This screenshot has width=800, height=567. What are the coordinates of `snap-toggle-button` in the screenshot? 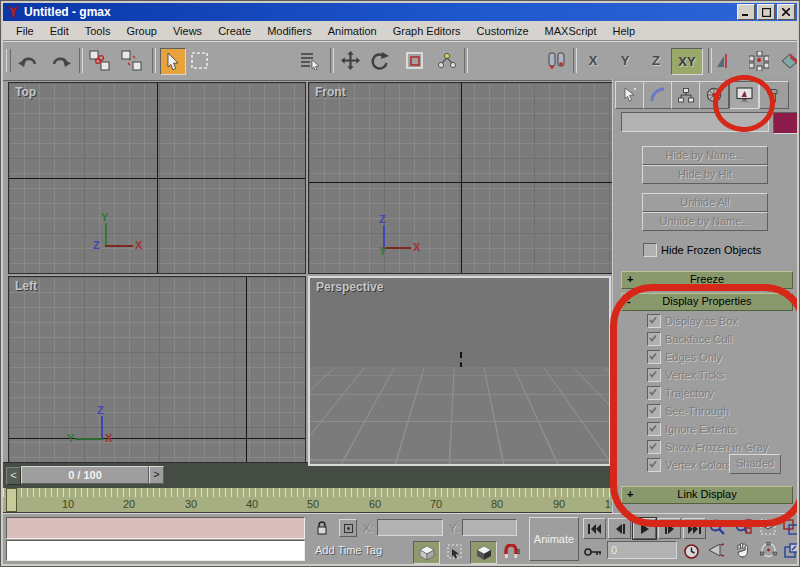 It's located at (426, 552).